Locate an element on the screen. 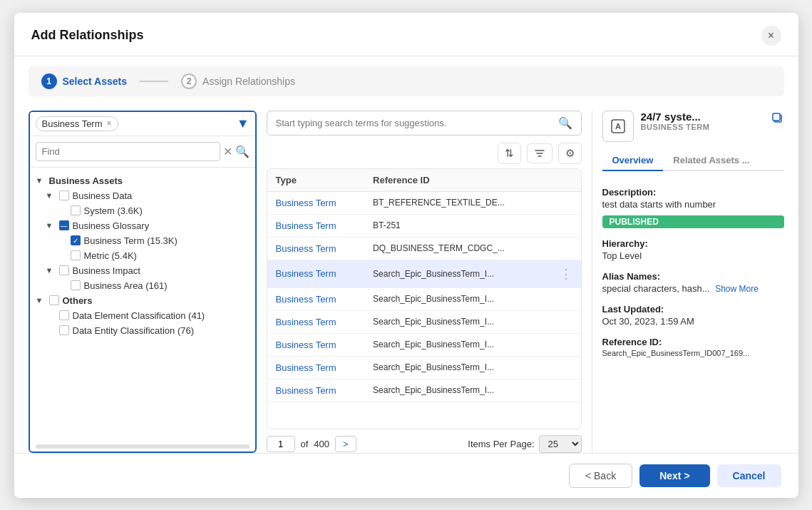 Image resolution: width=812 pixels, height=510 pixels. back-button: < Back is located at coordinates (600, 476).